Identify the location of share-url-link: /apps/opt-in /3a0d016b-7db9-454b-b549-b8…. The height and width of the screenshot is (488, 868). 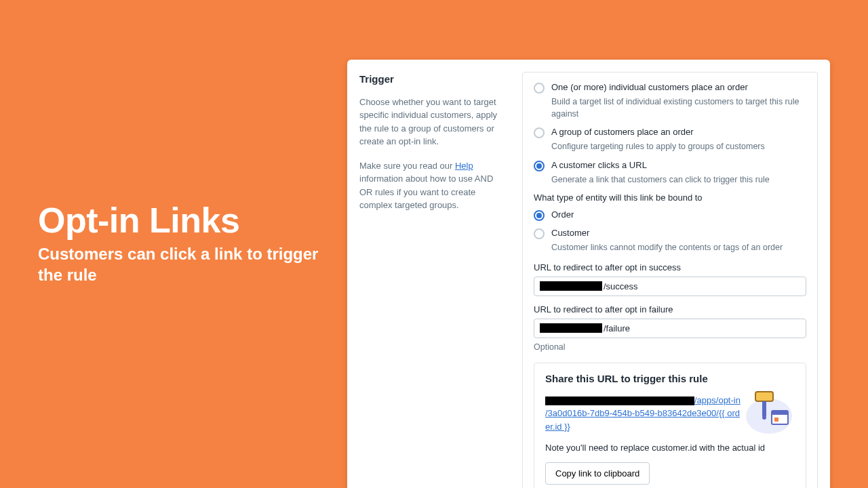
(644, 413).